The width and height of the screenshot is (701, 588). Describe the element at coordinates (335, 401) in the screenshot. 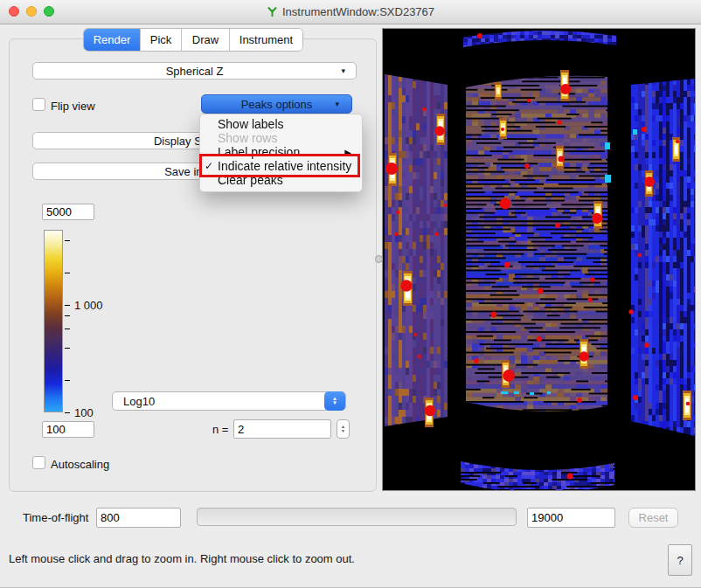

I see `combo-chevrons-icon: ▲▼` at that location.